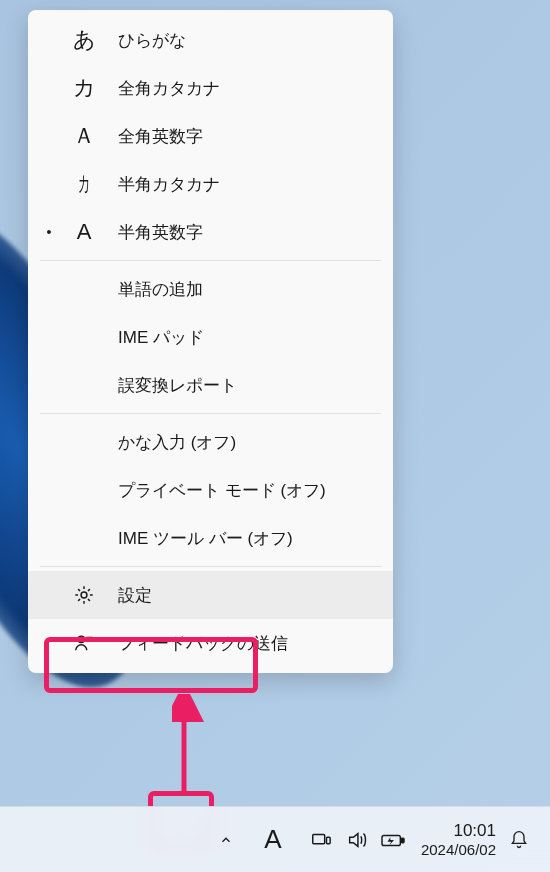  Describe the element at coordinates (248, 232) in the screenshot. I see `menu-label: 半角英数字` at that location.